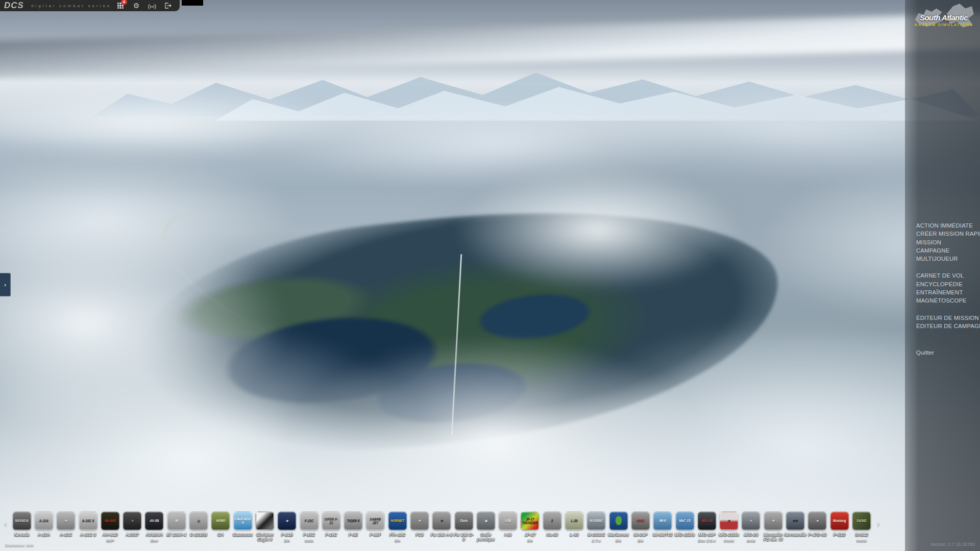 The image size is (980, 551). What do you see at coordinates (486, 521) in the screenshot?
I see `module-icon: ◉` at bounding box center [486, 521].